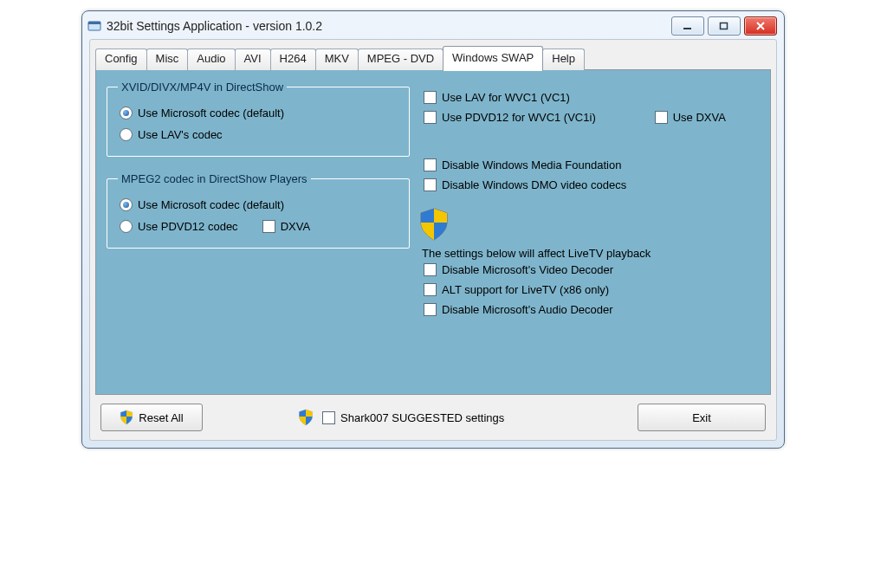 The width and height of the screenshot is (887, 588). Describe the element at coordinates (525, 289) in the screenshot. I see `check-label: ALT support for LiveTV (x86 only)` at that location.